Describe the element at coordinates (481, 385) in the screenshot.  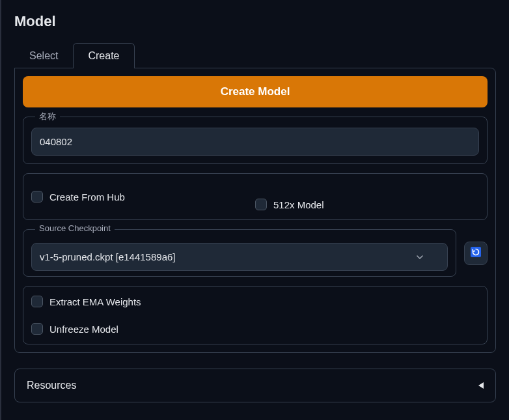
I see `collapse-triangle-icon` at that location.